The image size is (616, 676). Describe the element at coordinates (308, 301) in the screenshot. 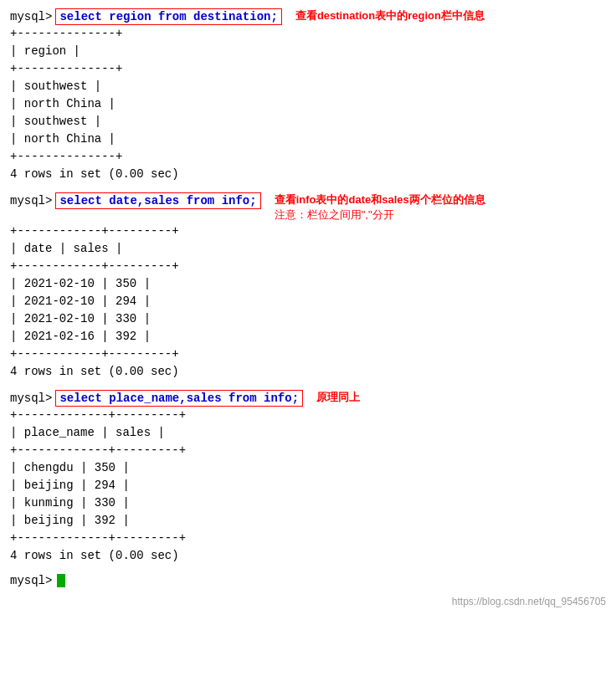

I see `table-row: | 2021-02-10 | 294 |` at that location.